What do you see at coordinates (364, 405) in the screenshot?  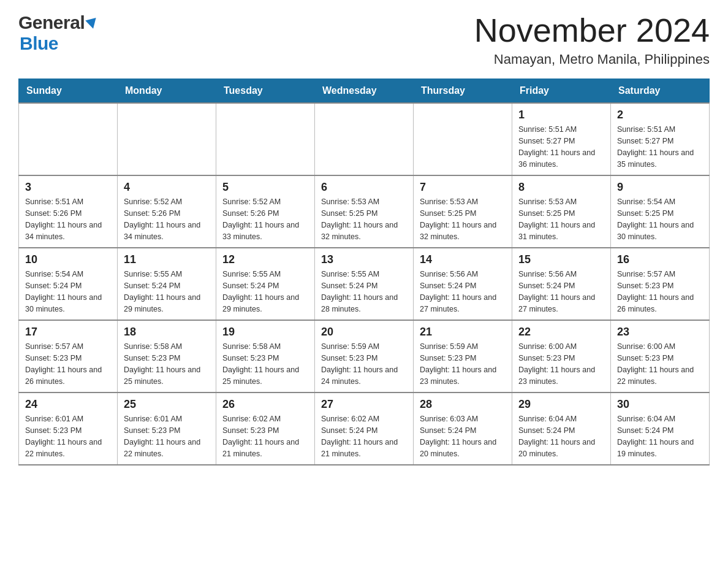 I see `day-number: 27` at bounding box center [364, 405].